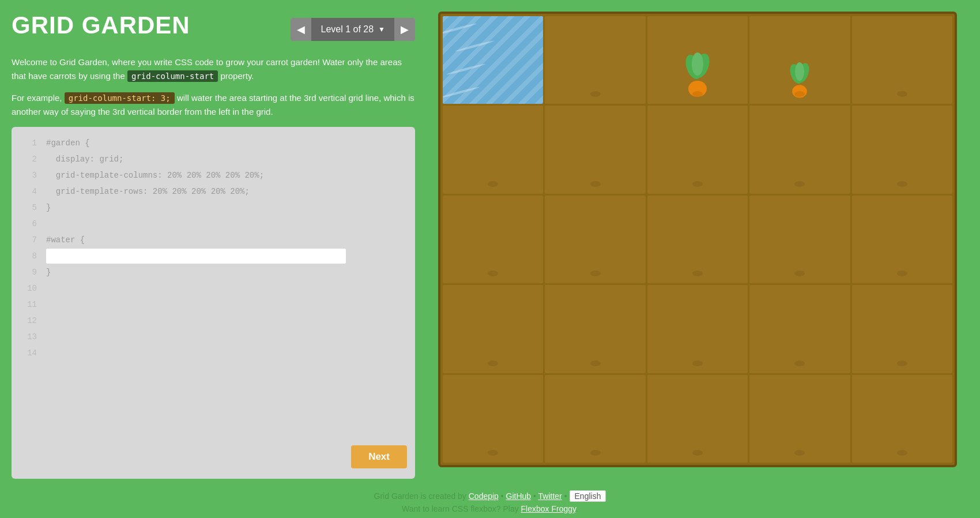 The image size is (980, 518). I want to click on line-number-7: 7, so click(28, 240).